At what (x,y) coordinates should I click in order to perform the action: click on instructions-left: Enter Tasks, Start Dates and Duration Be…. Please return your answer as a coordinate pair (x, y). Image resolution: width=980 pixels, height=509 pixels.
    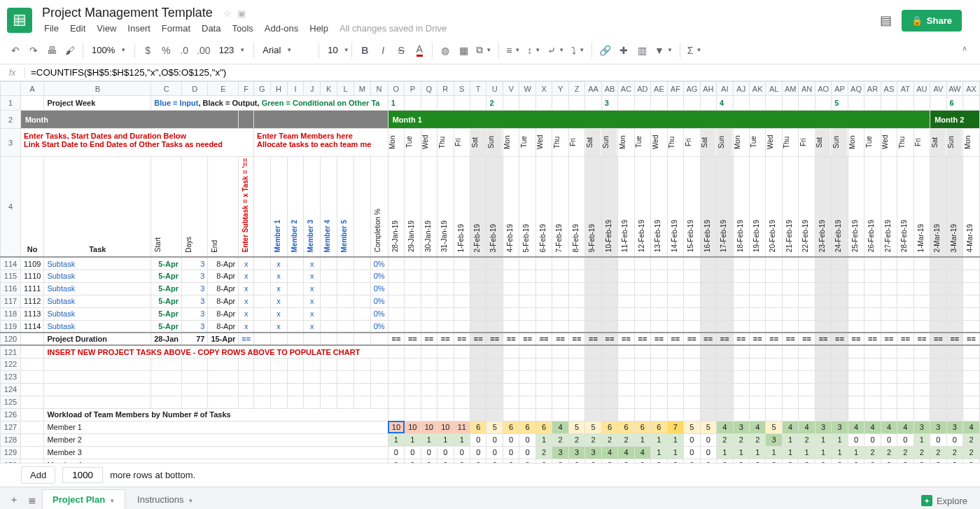
    Looking at the image, I should click on (137, 143).